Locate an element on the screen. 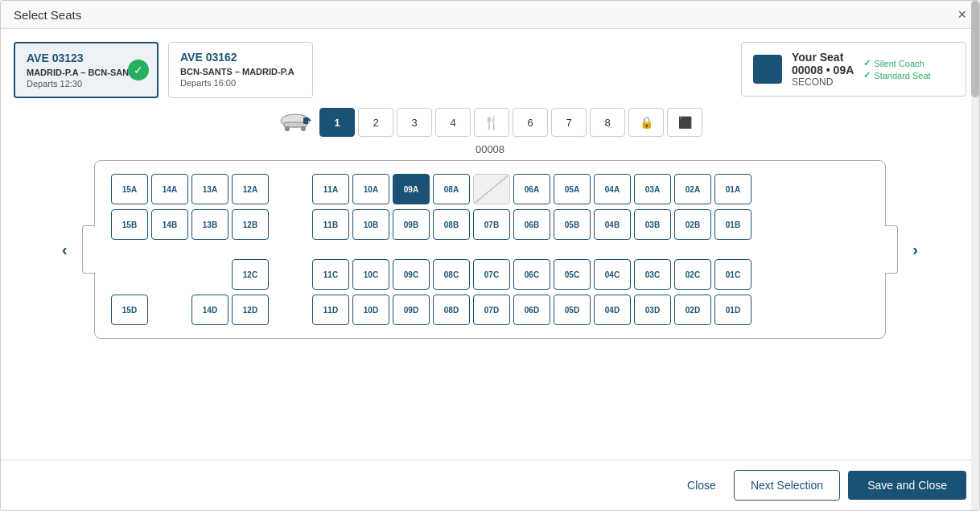 This screenshot has width=980, height=511. seat-09A: 09A is located at coordinates (411, 189).